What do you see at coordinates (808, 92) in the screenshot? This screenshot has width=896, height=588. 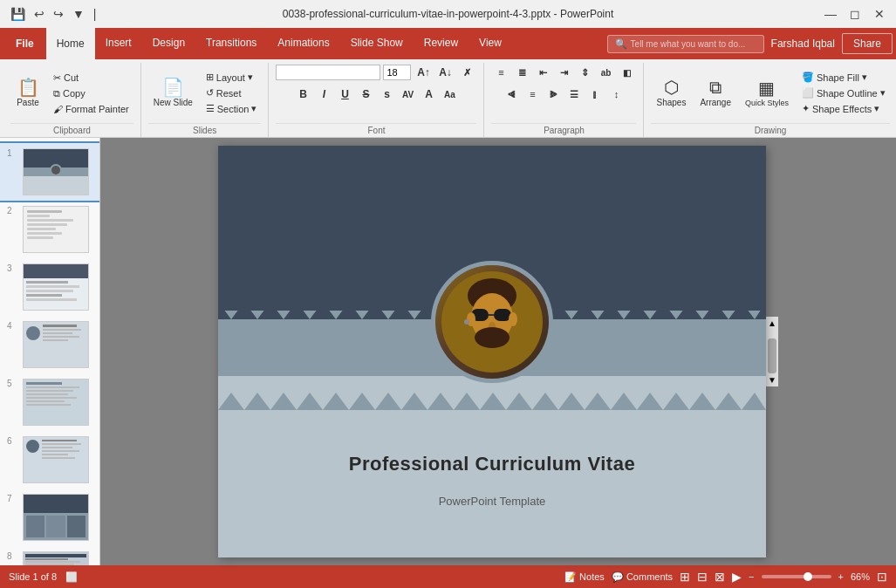 I see `shape-outline-icon: ⬜` at bounding box center [808, 92].